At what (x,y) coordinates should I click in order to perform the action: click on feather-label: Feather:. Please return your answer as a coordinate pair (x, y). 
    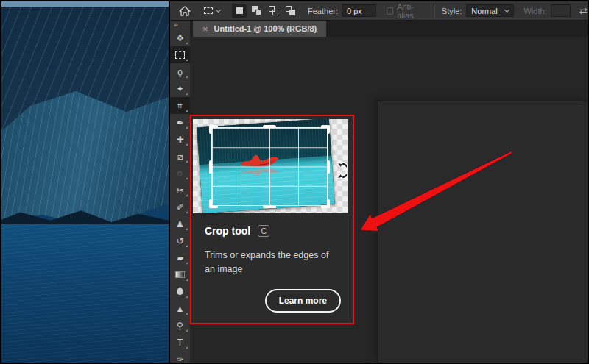
    Looking at the image, I should click on (322, 11).